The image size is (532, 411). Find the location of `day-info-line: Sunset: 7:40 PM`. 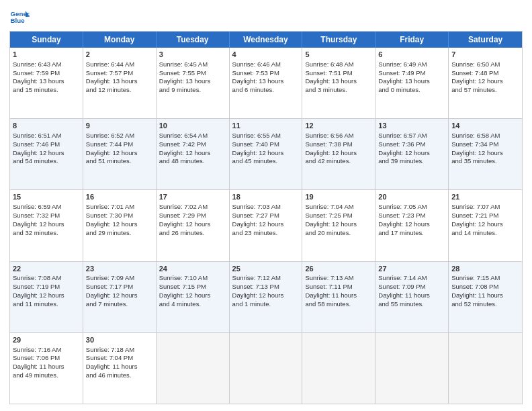

day-info-line: Sunset: 7:40 PM is located at coordinates (256, 144).